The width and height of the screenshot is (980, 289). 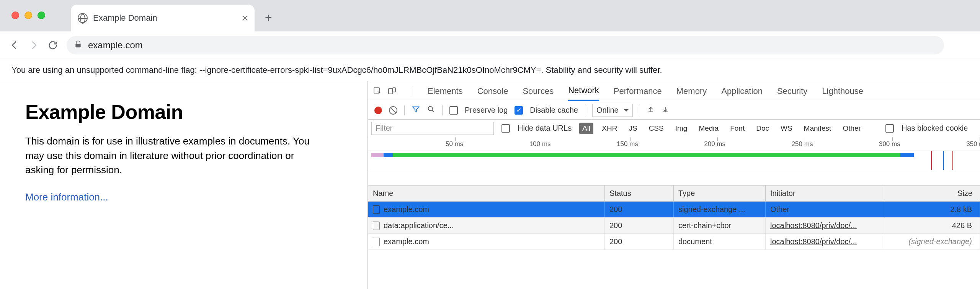 I want to click on timeline-tick: 300 ms, so click(x=849, y=144).